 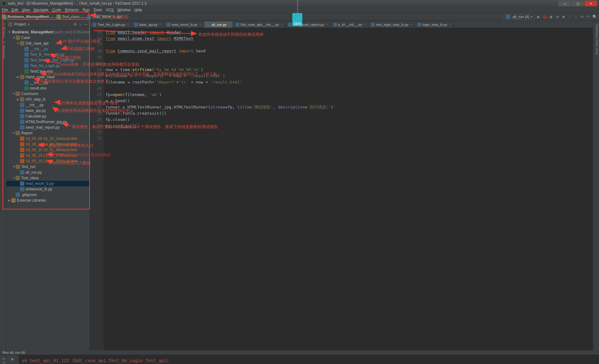 I want to click on editor-tab: p_fz\__init__.py×, so click(x=349, y=24).